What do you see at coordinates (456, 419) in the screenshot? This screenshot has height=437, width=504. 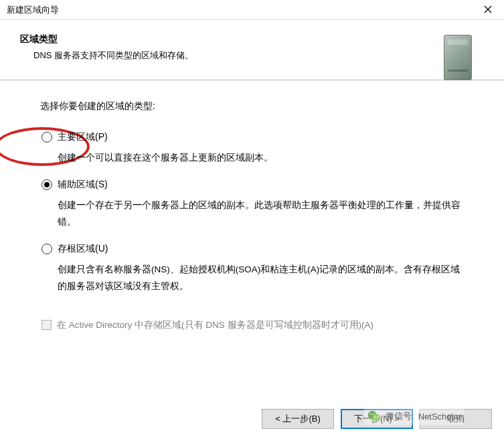 I see `button-label: 取消` at bounding box center [456, 419].